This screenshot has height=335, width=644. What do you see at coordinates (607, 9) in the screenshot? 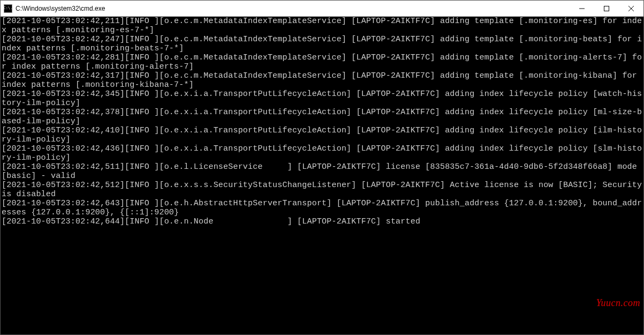
I see `maximize-icon` at bounding box center [607, 9].